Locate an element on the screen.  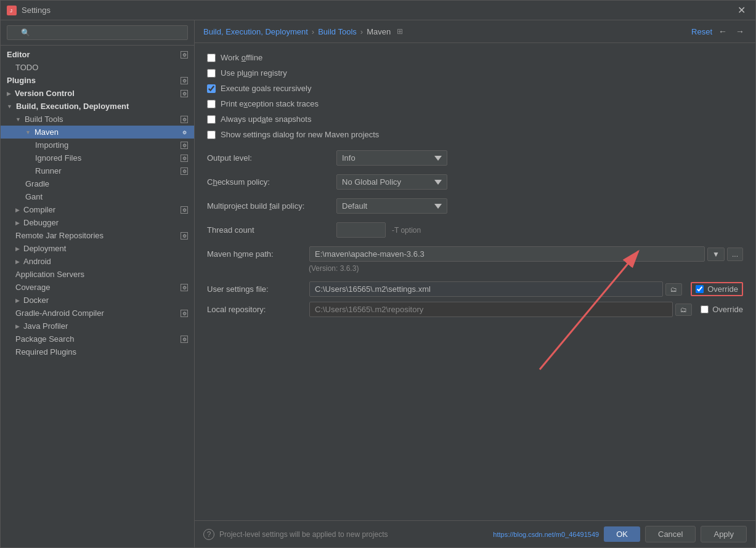
breadcrumb-sep2: › is located at coordinates (362, 32).